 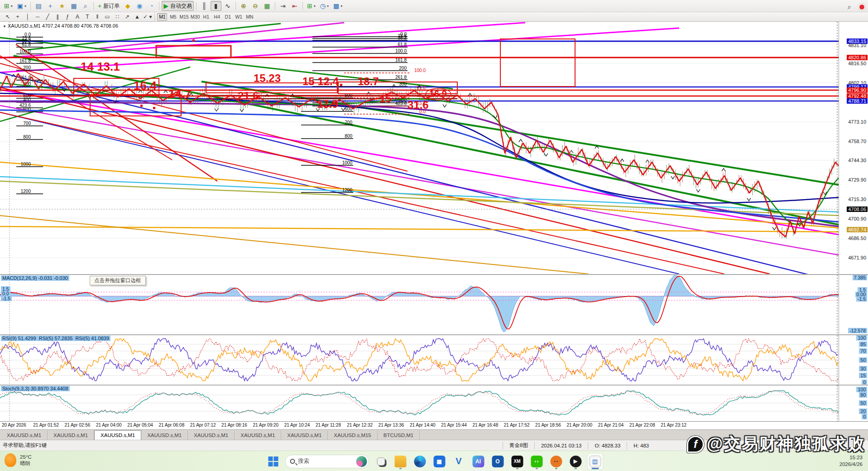 What do you see at coordinates (48, 17) in the screenshot?
I see `trendline-tool: ╱` at bounding box center [48, 17].